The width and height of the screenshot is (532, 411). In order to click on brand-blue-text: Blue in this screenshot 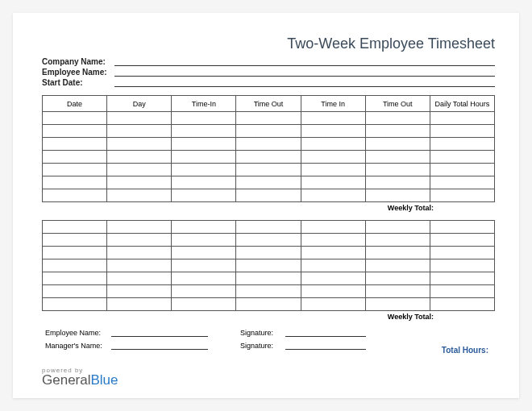, I will do `click(104, 380)`.